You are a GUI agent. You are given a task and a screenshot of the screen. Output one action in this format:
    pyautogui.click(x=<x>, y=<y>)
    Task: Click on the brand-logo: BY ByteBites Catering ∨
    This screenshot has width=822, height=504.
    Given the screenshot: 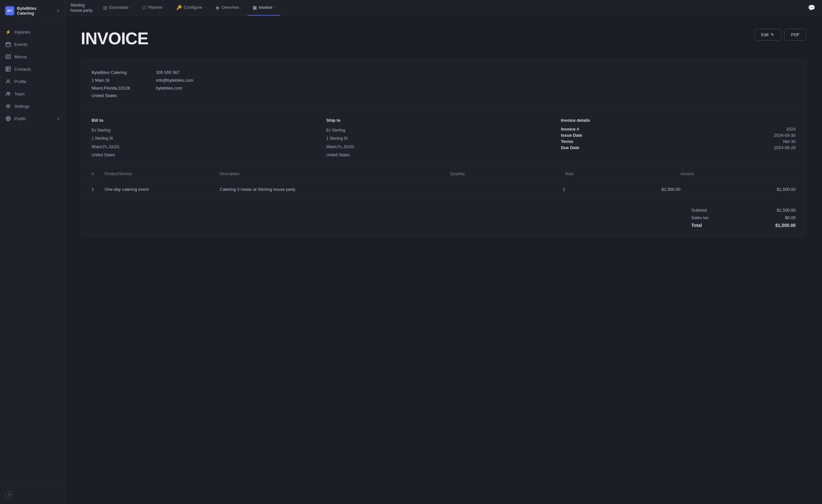 What is the action you would take?
    pyautogui.click(x=32, y=11)
    